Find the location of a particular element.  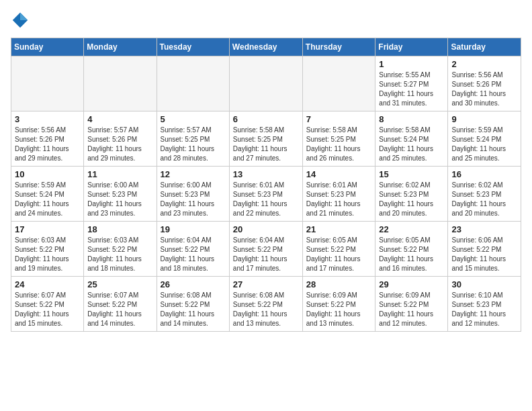

day-info: Sunrise: 6:10 AM Sunset: 5:23 PM Dayligh… is located at coordinates (484, 310).